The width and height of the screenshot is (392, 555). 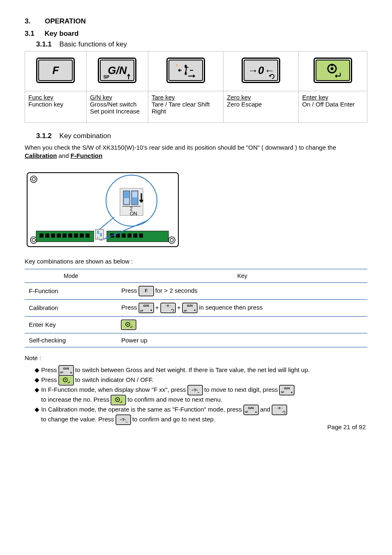 What do you see at coordinates (85, 136) in the screenshot?
I see `subsubsection-title-2: Key combination` at bounding box center [85, 136].